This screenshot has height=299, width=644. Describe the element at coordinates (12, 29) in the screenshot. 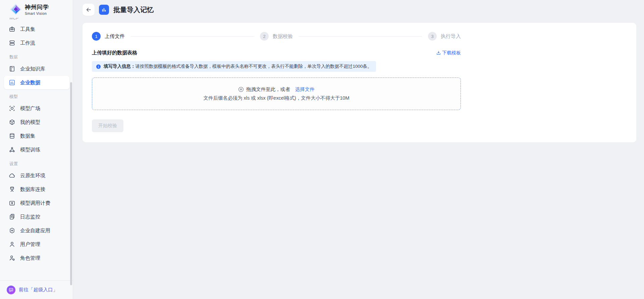

I see `toolset-icon` at that location.